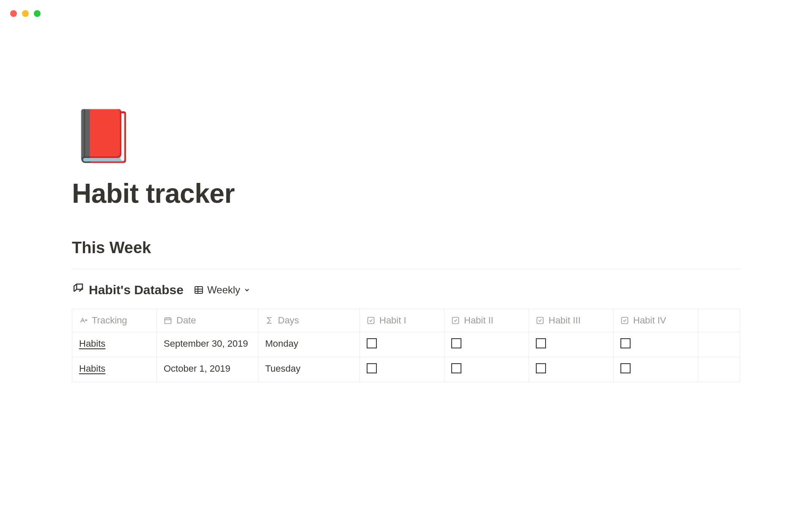  I want to click on cell-days: Tuesday, so click(309, 370).